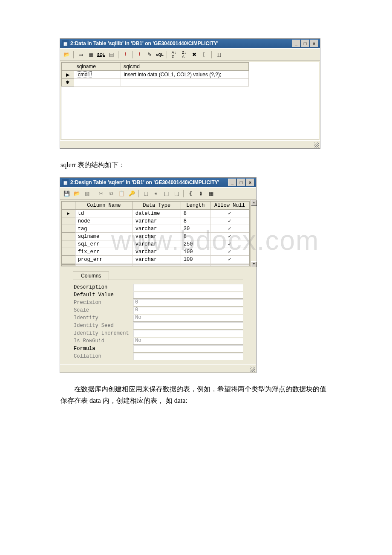  Describe the element at coordinates (184, 66) in the screenshot. I see `col-header-sqlcmd: sqlcmd` at that location.